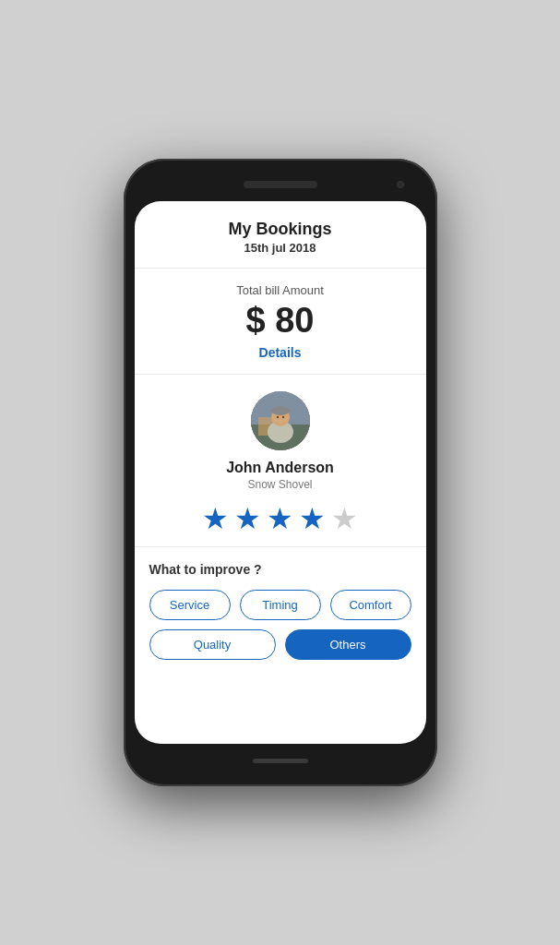 The height and width of the screenshot is (945, 560). Describe the element at coordinates (280, 644) in the screenshot. I see `tags-row-2: Quality Others` at that location.